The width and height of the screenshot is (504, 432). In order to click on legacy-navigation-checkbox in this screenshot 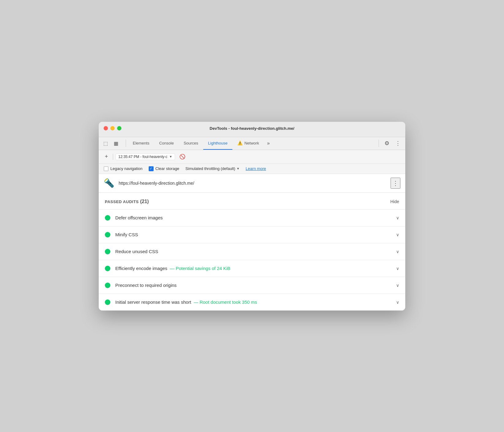, I will do `click(106, 169)`.